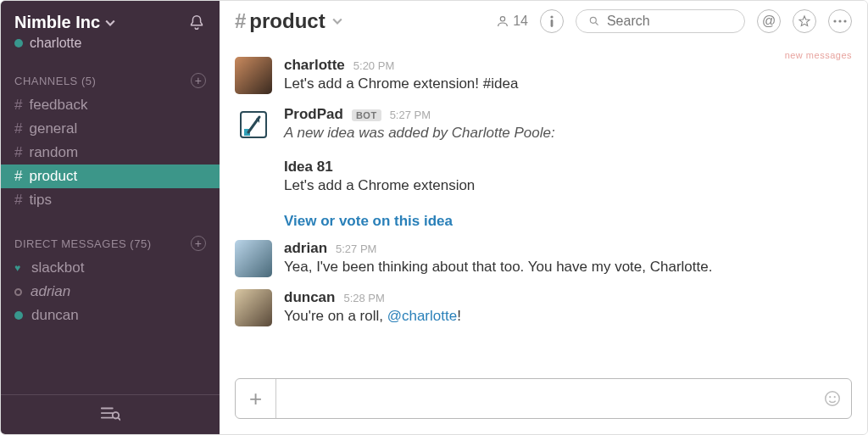 Image resolution: width=868 pixels, height=435 pixels. Describe the element at coordinates (51, 292) in the screenshot. I see `dm-label: adrian` at that location.